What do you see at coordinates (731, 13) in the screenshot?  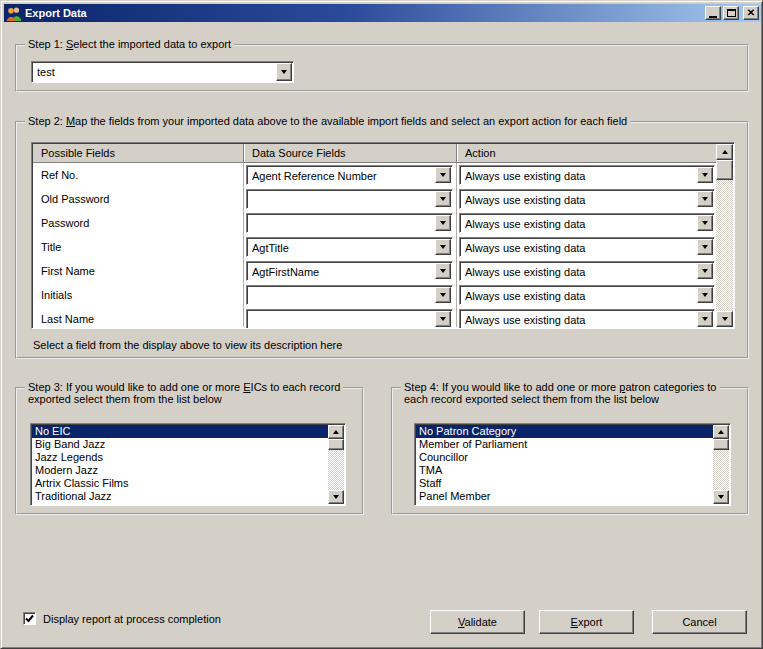 I see `maximize-button` at bounding box center [731, 13].